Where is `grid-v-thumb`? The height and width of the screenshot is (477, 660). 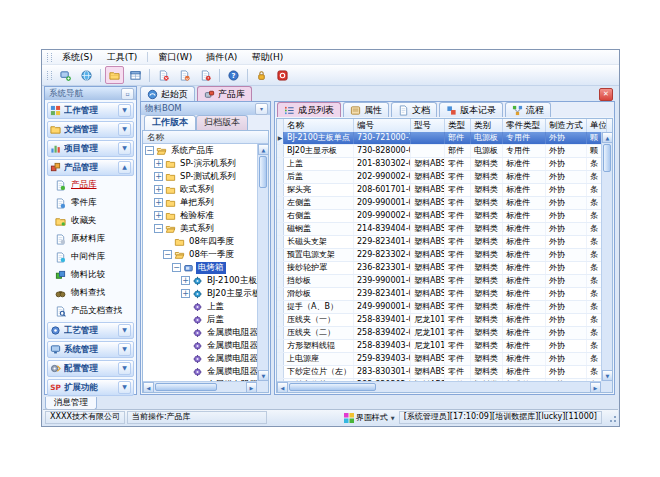 grid-v-thumb is located at coordinates (607, 158).